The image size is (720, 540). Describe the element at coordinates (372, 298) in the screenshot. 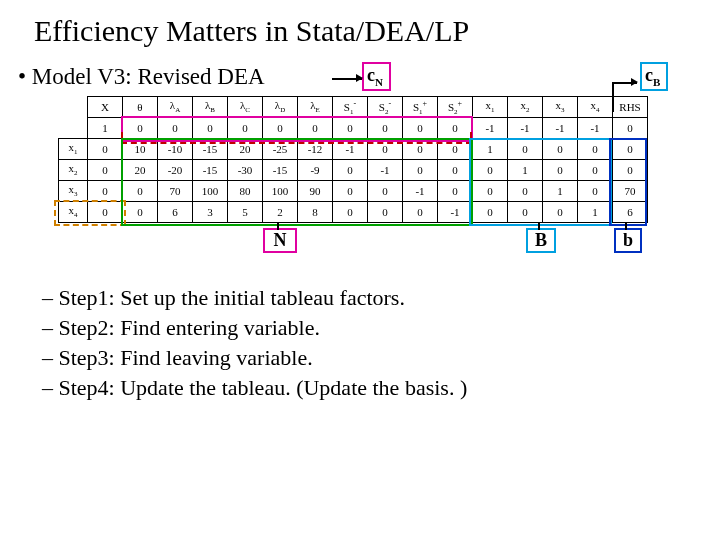

I see `step1: – Step1: Set up the initial tableau fact…` at that location.